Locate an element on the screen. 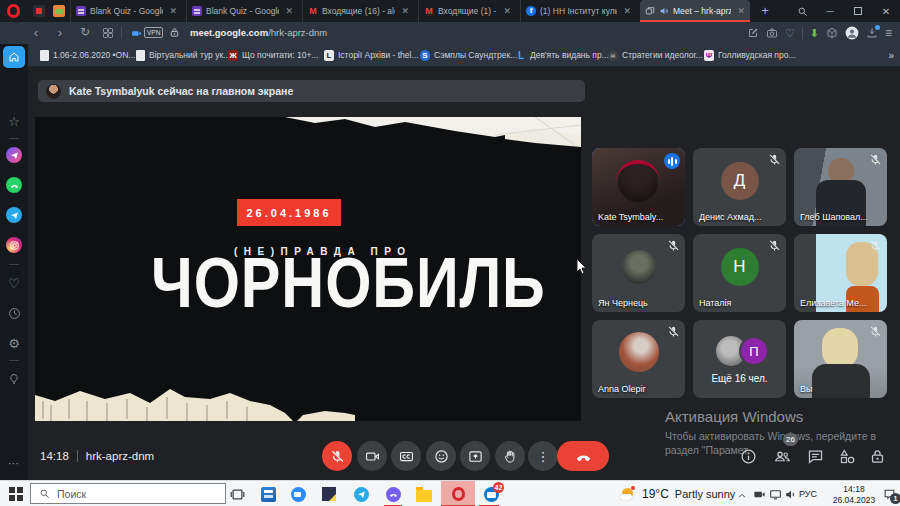  notification-center-icon: 1 is located at coordinates (889, 494).